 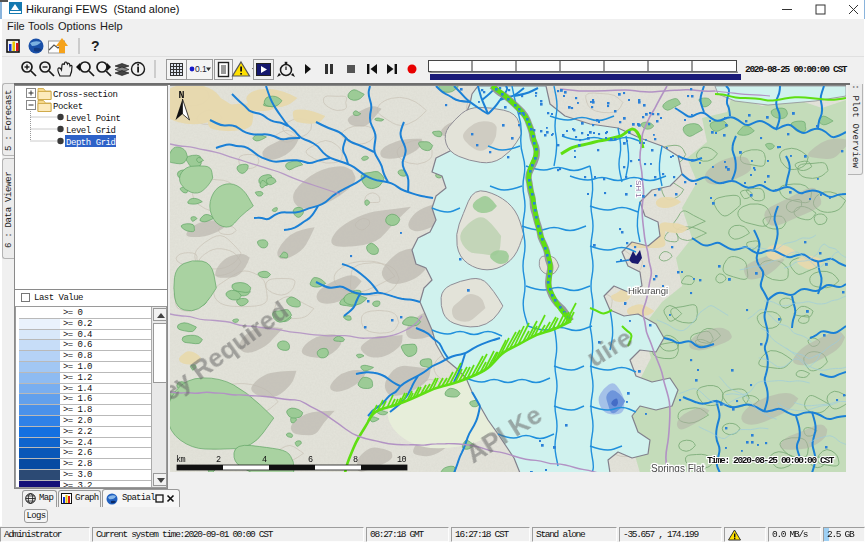 I want to click on svg-text: 2, so click(x=218, y=460).